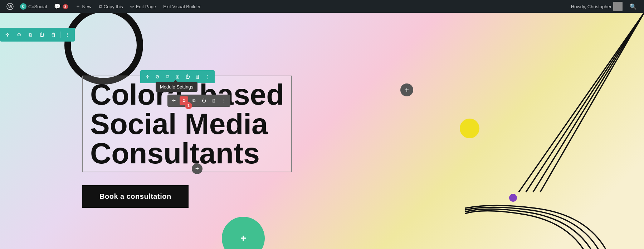 This screenshot has width=644, height=249. Describe the element at coordinates (243, 238) in the screenshot. I see `bottom-circle-plus-icon: +` at that location.